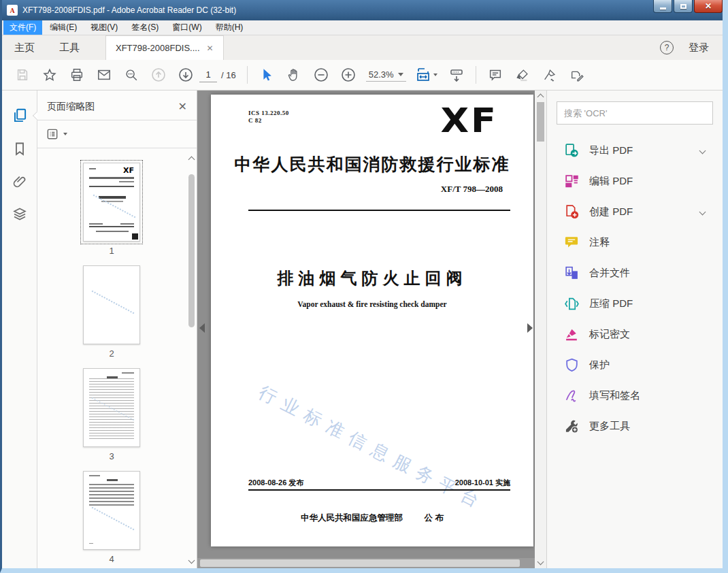 The image size is (728, 573). I want to click on create-pdf-icon, so click(572, 212).